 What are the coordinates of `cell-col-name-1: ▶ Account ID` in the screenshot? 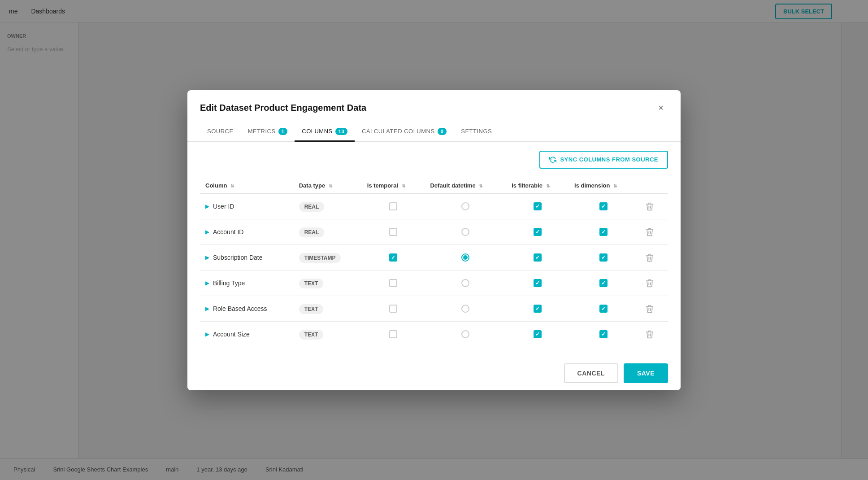 It's located at (247, 231).